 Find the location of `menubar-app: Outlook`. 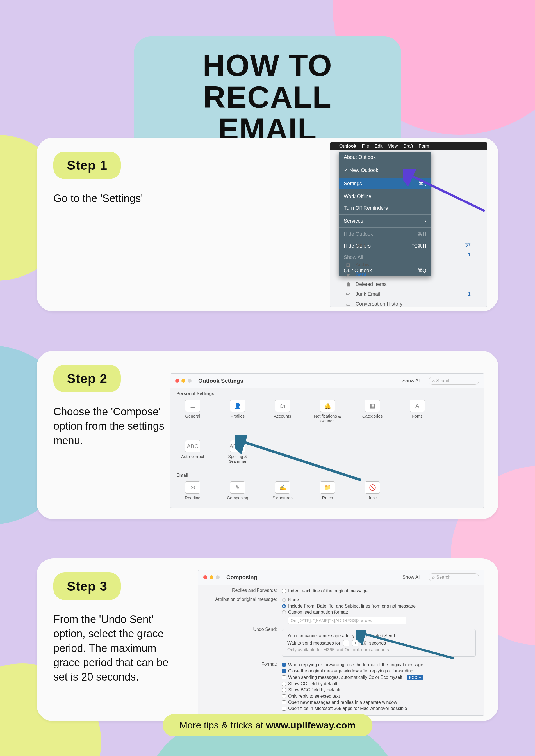

menubar-app: Outlook is located at coordinates (348, 146).